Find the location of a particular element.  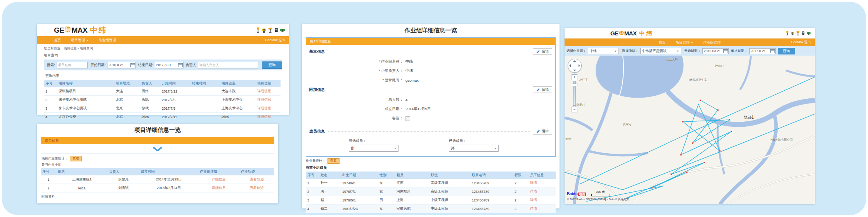

col-client: 项目业主 is located at coordinates (238, 83).